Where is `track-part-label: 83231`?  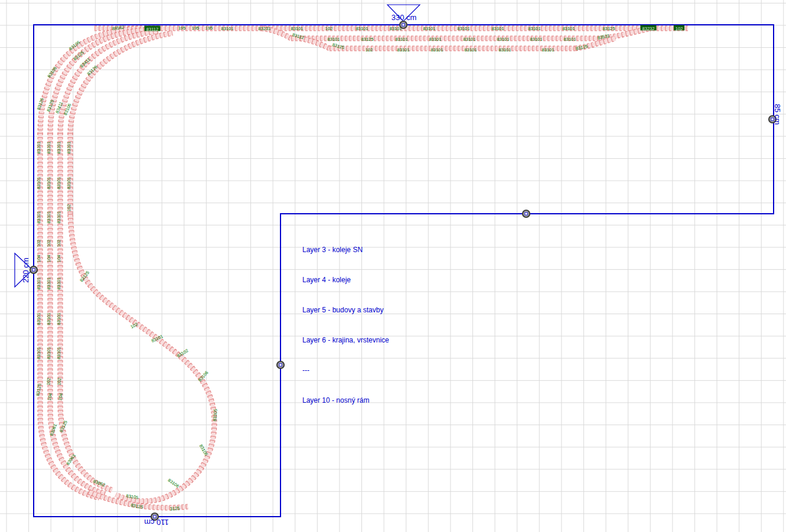
track-part-label: 83231 is located at coordinates (265, 28).